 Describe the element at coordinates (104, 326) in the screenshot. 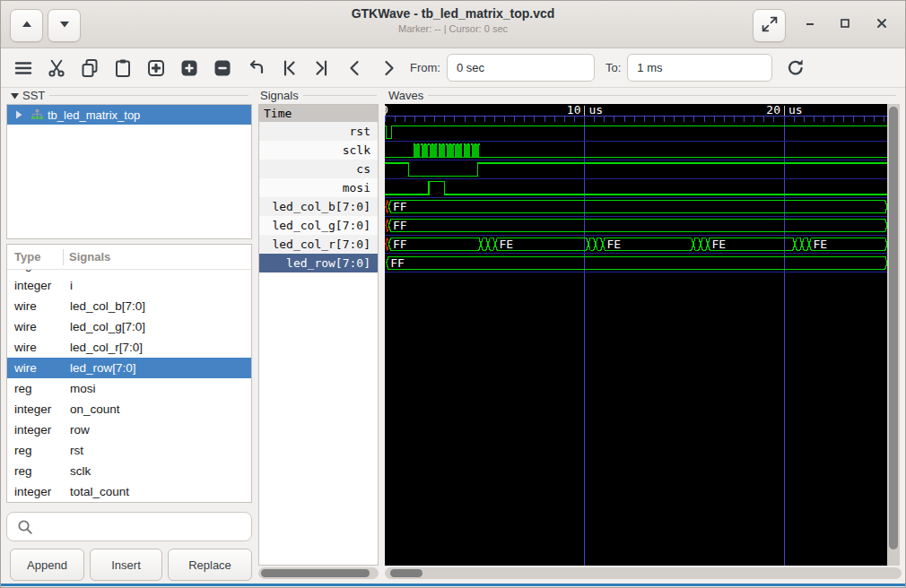

I see `signal-name: led_col_g[7:0]` at that location.